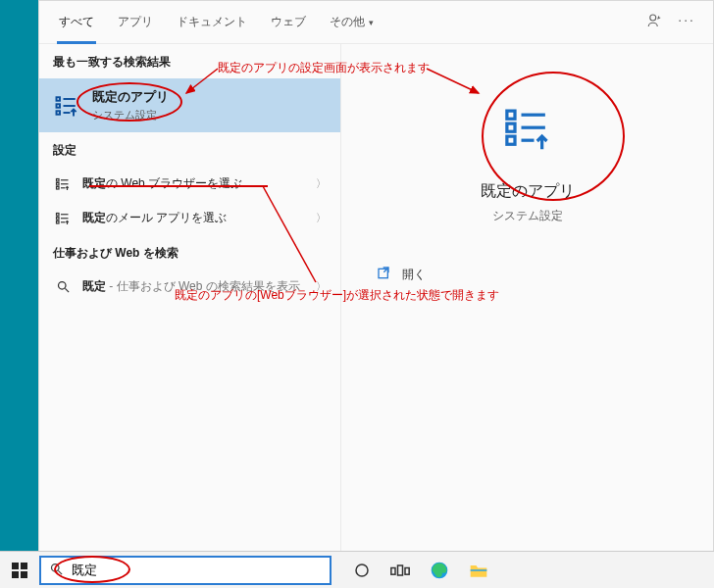  I want to click on best-match-item: 既定のアプリ システム設定, so click(190, 106).